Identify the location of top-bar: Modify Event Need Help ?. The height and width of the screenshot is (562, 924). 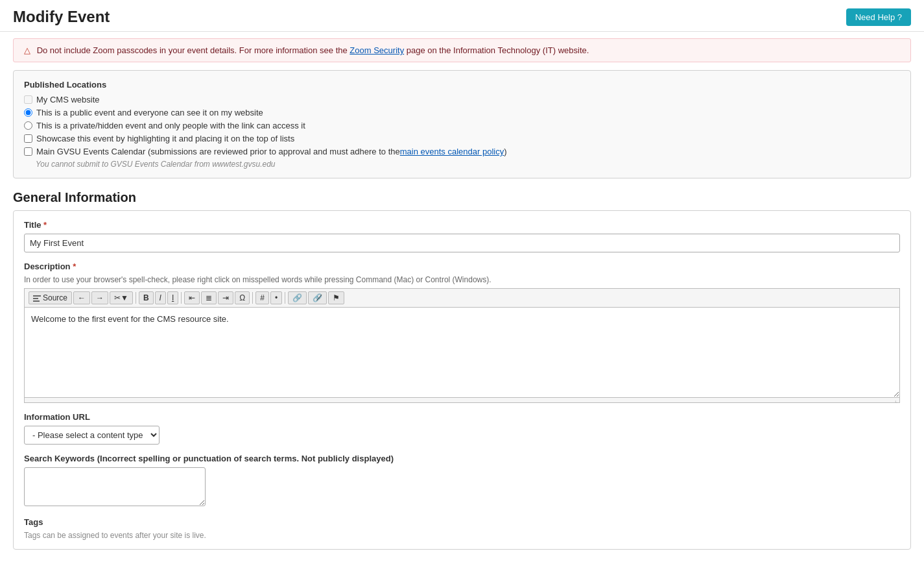
(462, 16).